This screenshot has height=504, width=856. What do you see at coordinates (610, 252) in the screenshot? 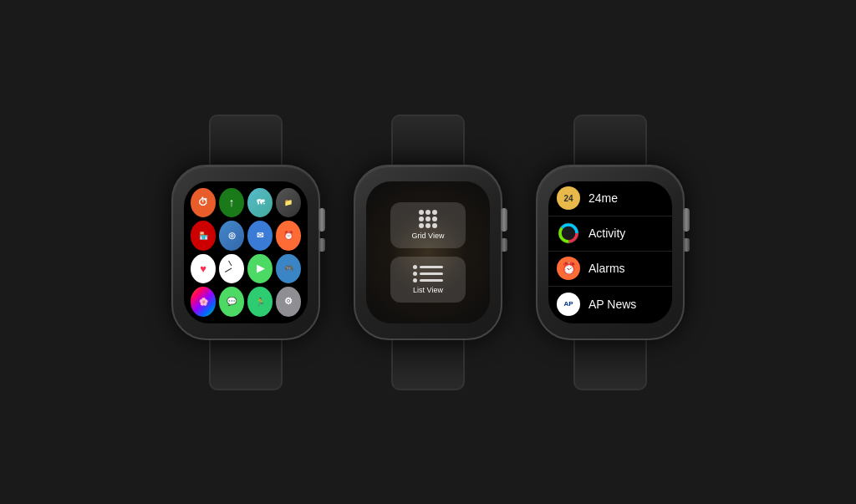
I see `watch-body-3: 24 24me Activity` at bounding box center [610, 252].